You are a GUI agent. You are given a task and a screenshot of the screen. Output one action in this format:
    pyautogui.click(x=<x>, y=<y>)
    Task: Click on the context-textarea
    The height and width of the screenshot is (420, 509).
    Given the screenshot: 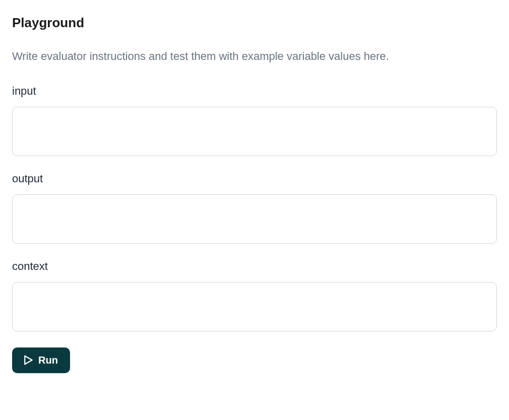 What is the action you would take?
    pyautogui.click(x=254, y=307)
    